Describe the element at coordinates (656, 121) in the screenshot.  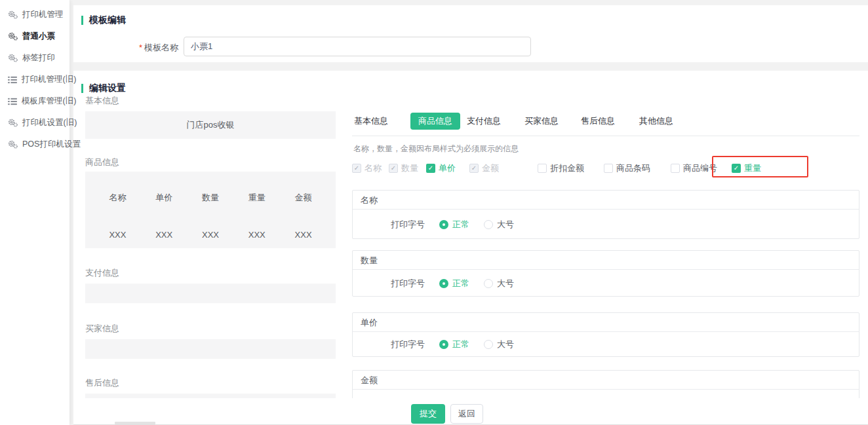
I see `tab-other-info: 其他信息` at that location.